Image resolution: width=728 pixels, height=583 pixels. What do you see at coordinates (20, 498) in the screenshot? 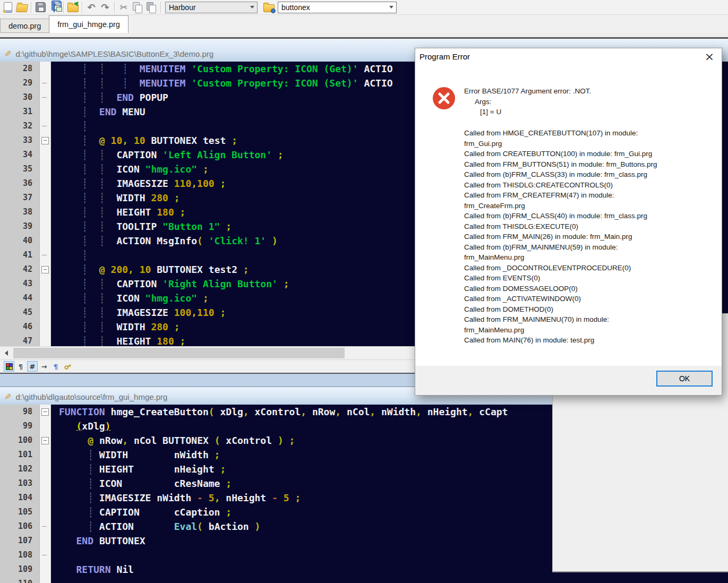
I see `line-number: 104` at bounding box center [20, 498].